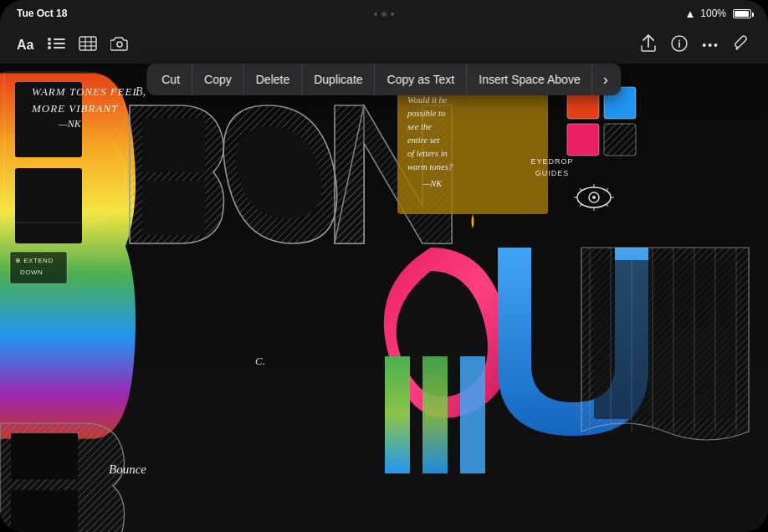  I want to click on info-icon, so click(679, 45).